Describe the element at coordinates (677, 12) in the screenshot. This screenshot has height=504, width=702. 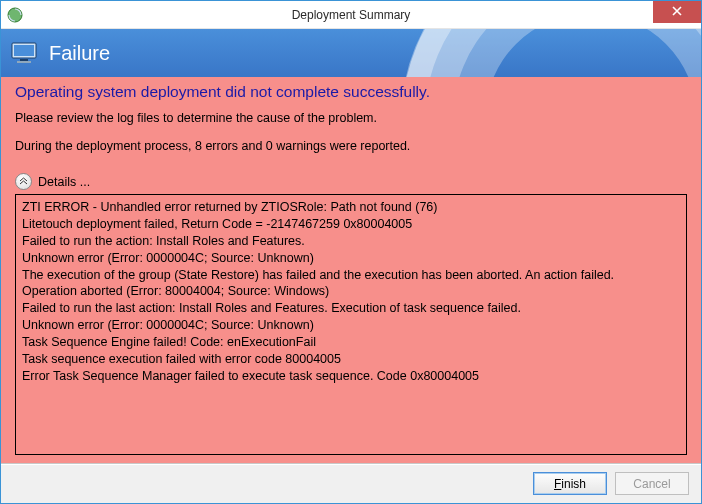
I see `close-icon` at that location.